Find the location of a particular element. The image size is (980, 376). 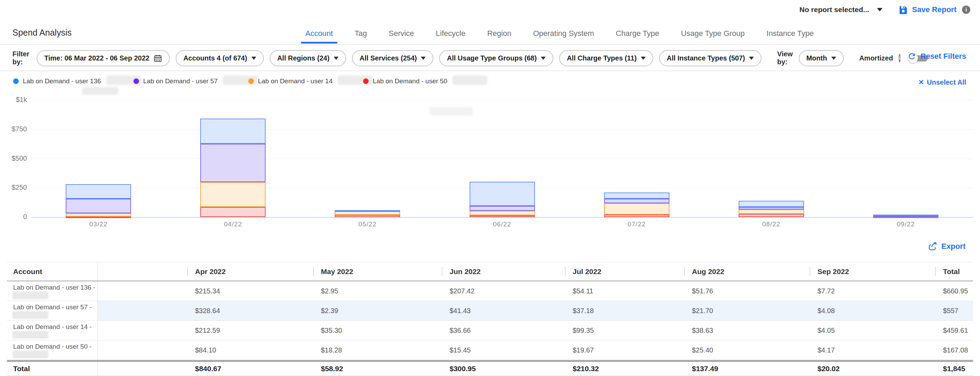

account-name: Lab on Demand - user 136 - is located at coordinates (54, 287).